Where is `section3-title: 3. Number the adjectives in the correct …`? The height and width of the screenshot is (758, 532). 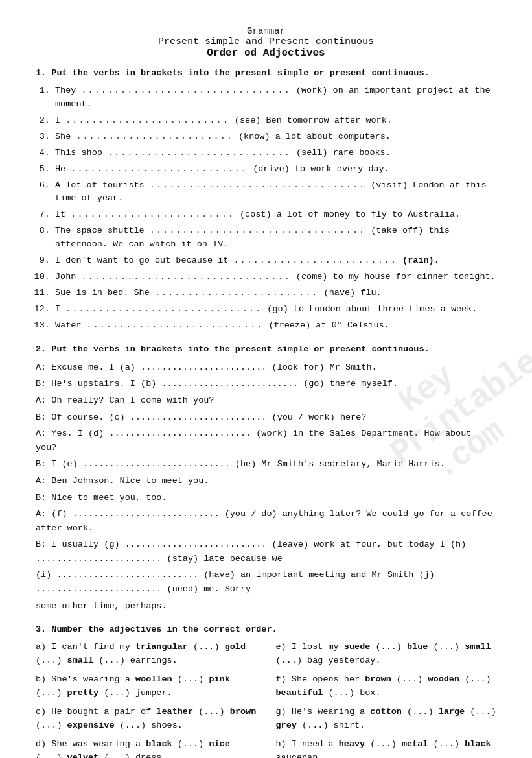
section3-title: 3. Number the adjectives in the correct … is located at coordinates (266, 629).